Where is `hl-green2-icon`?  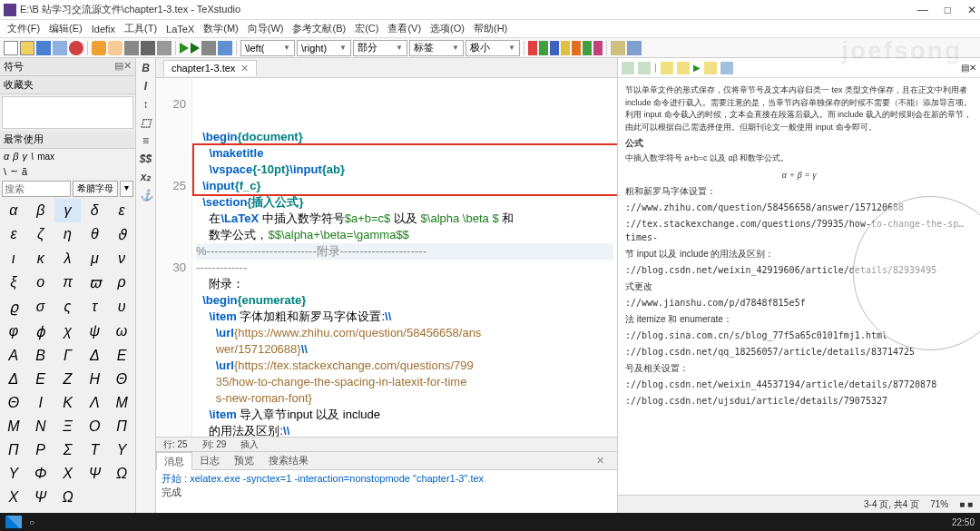 hl-green2-icon is located at coordinates (587, 48).